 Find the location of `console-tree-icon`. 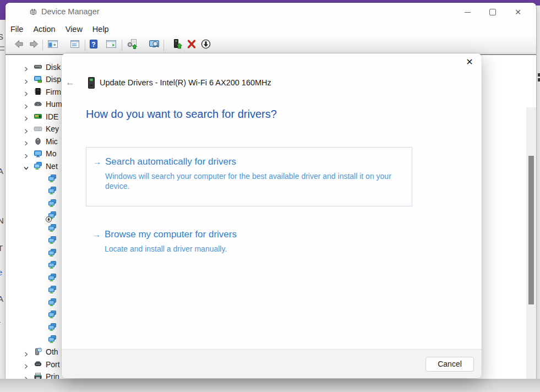

console-tree-icon is located at coordinates (53, 45).